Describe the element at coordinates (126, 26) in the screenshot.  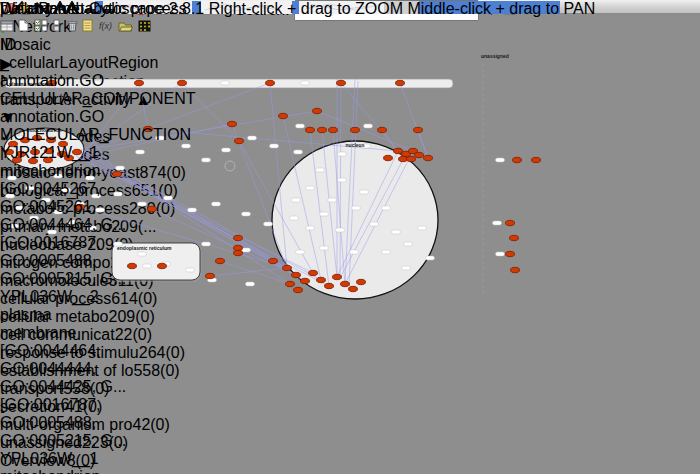
I see `import-attributes-icon` at that location.